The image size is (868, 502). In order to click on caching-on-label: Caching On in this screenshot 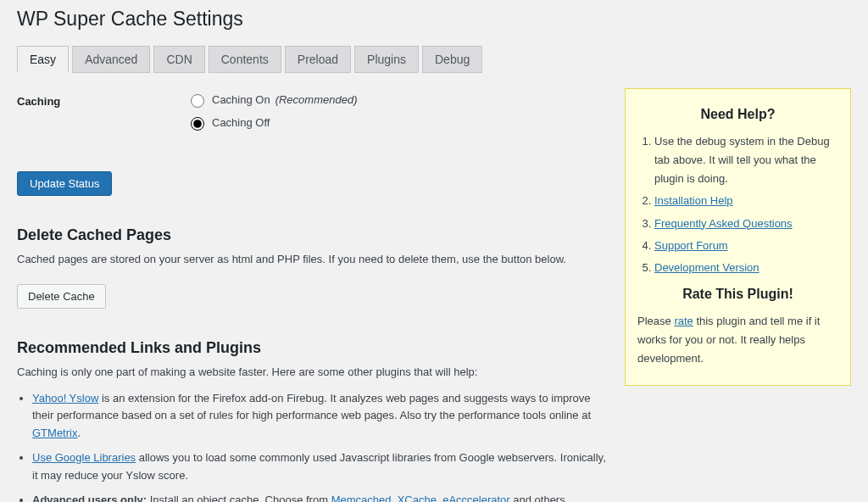, I will do `click(241, 100)`.